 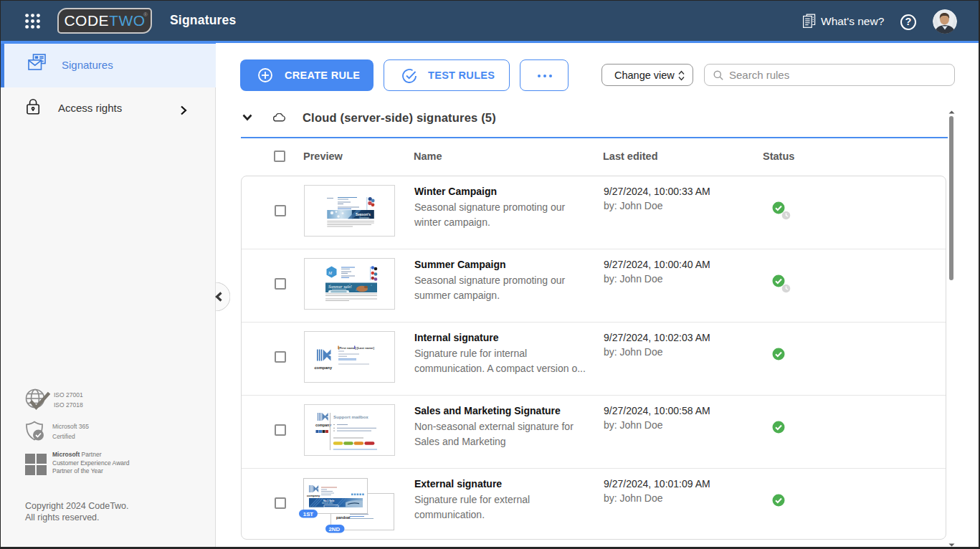 I want to click on svg-text: 1ST, so click(x=308, y=515).